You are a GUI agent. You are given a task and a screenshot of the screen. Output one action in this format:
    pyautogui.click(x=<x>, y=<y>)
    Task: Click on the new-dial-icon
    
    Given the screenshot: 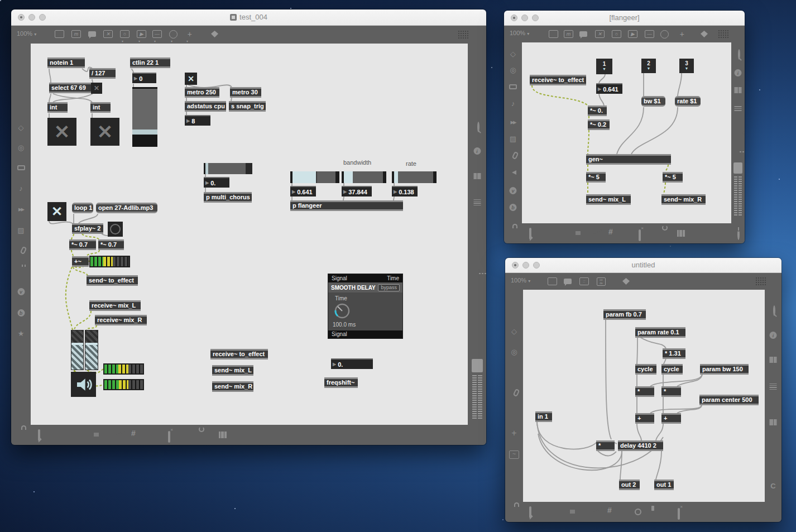 What is the action you would take?
    pyautogui.click(x=173, y=35)
    